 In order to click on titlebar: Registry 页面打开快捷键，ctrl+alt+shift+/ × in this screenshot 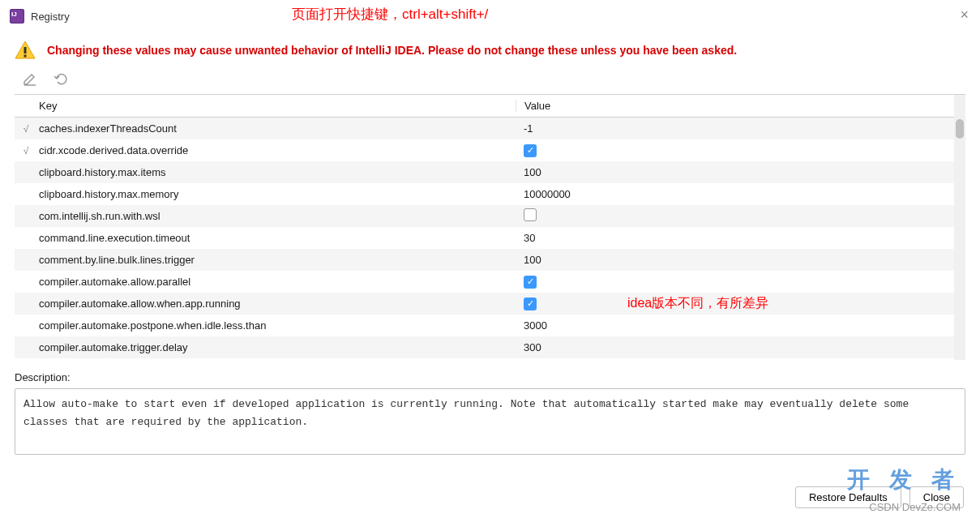, I will do `click(490, 15)`.